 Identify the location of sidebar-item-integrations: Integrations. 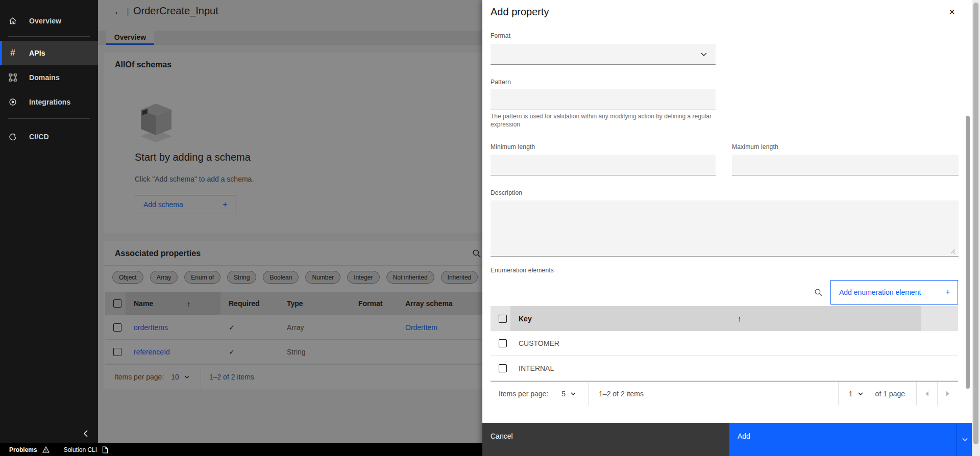
(49, 102).